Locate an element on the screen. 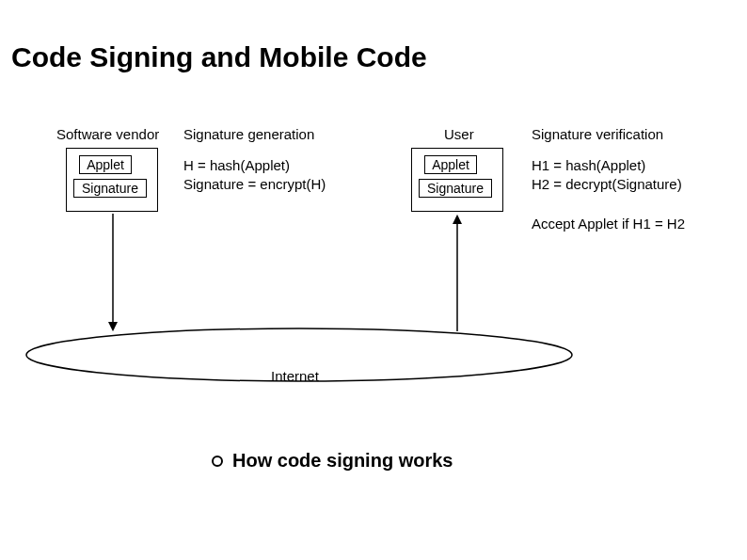 Image resolution: width=747 pixels, height=560 pixels. siggen-label: Signature generation is located at coordinates (248, 134).